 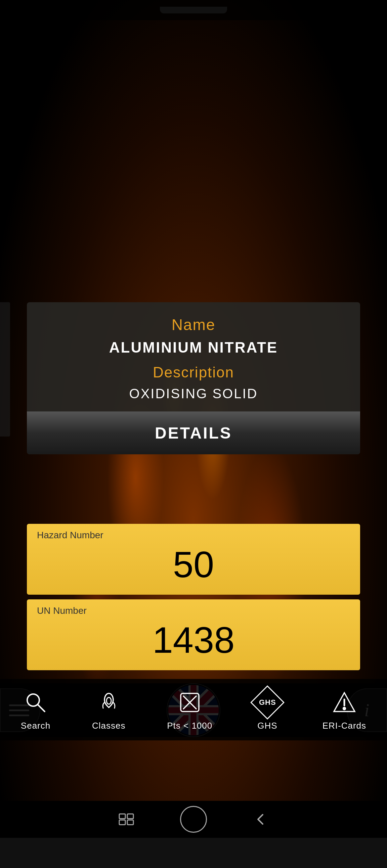 What do you see at coordinates (109, 726) in the screenshot?
I see `nav-classes-label: Classes` at bounding box center [109, 726].